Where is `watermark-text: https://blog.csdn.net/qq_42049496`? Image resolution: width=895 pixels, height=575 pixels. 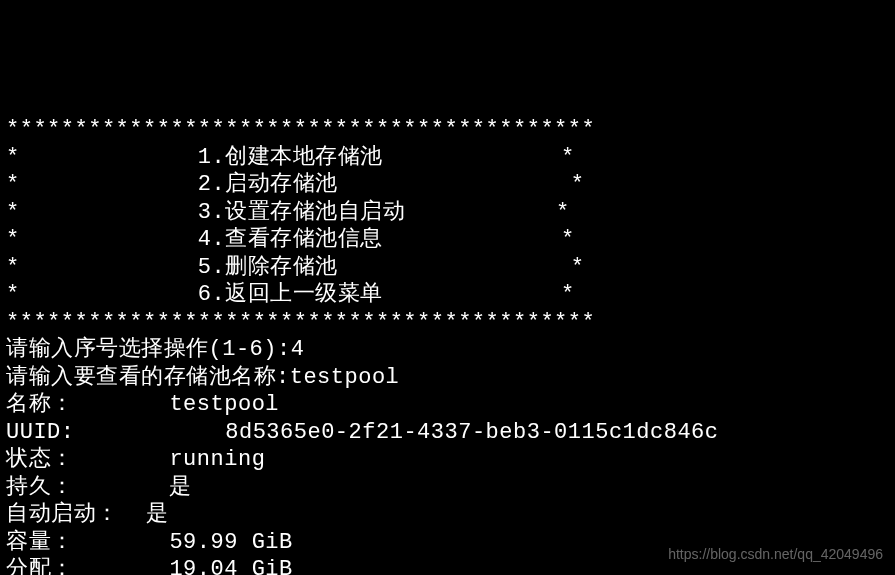 watermark-text: https://blog.csdn.net/qq_42049496 is located at coordinates (776, 555).